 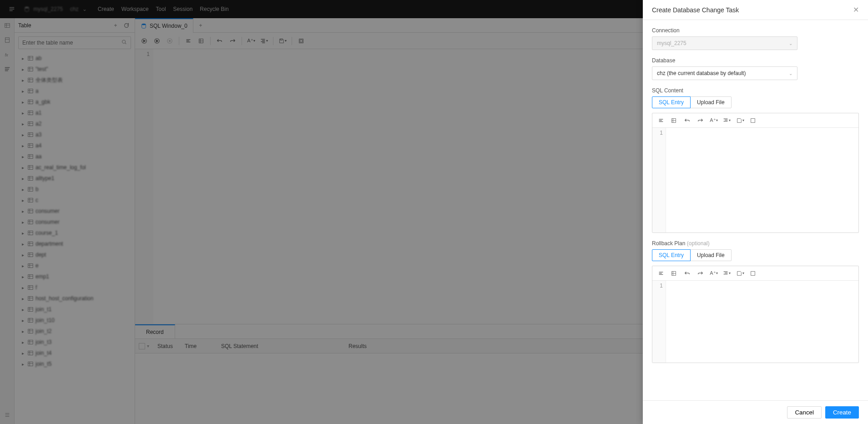 I want to click on rollback-editor: A⁺▾ ▾ ▾ 1, so click(x=755, y=314).